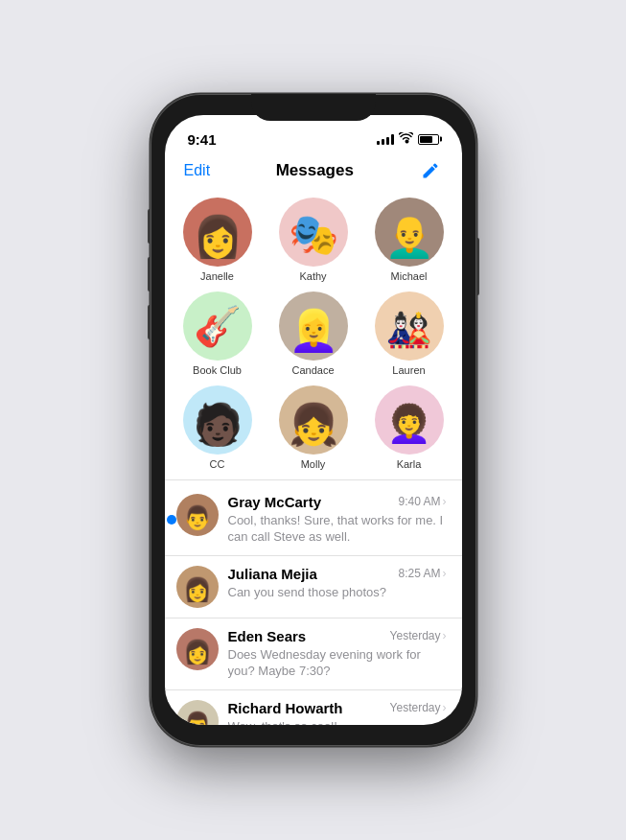  I want to click on section-divider, so click(313, 479).